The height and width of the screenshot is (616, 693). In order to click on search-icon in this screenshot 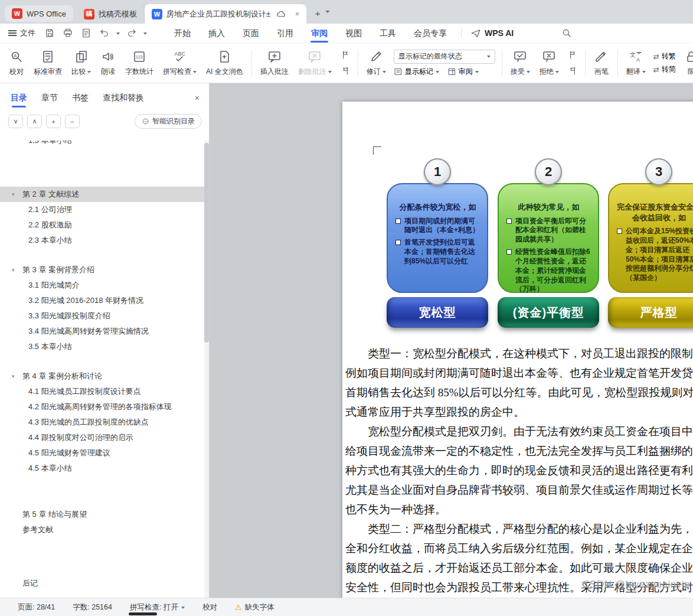, I will do `click(567, 33)`.